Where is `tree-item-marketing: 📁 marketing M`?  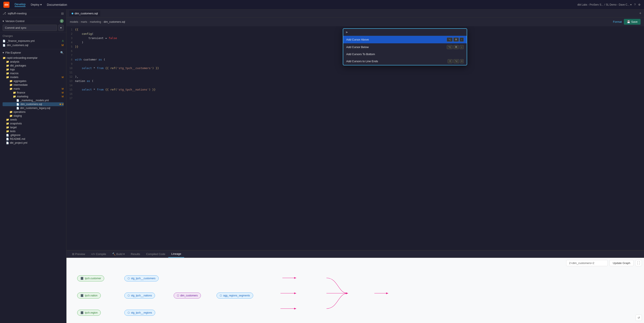
tree-item-marketing: 📁 marketing M is located at coordinates (33, 97).